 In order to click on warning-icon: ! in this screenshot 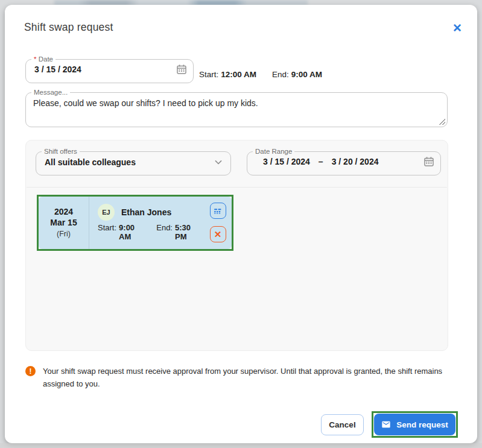, I will do `click(30, 371)`.